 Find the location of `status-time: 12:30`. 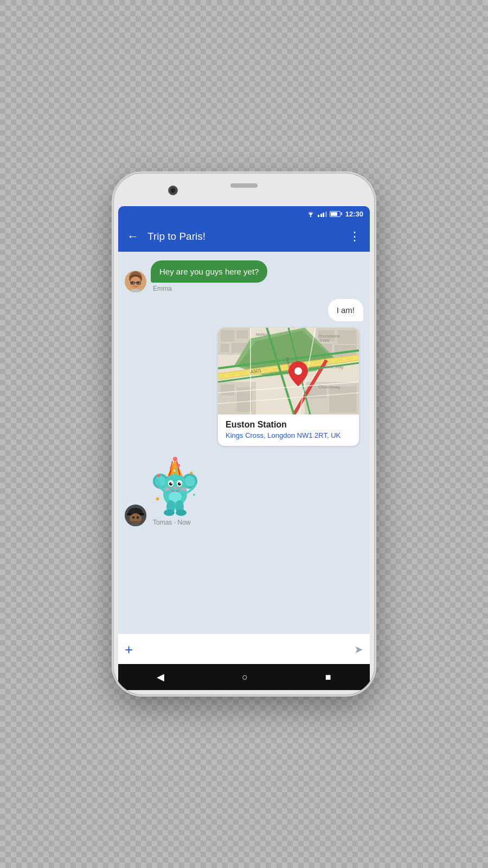

status-time: 12:30 is located at coordinates (355, 214).